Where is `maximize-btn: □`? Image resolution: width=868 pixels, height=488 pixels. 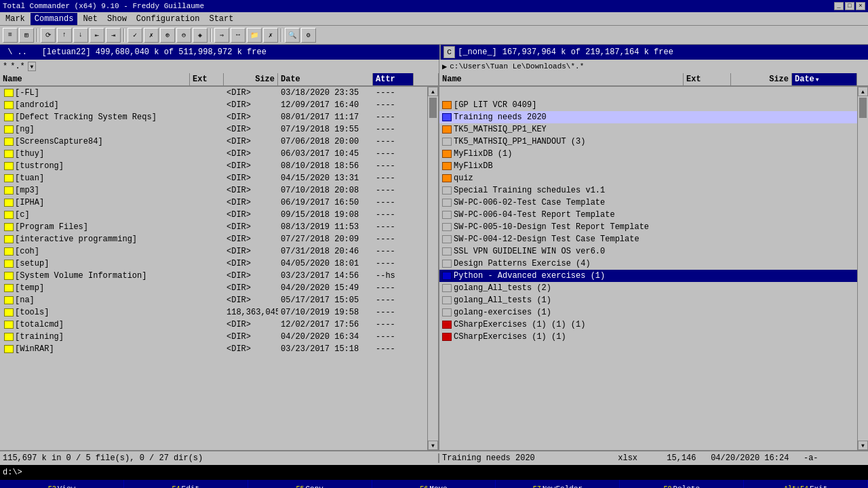 maximize-btn: □ is located at coordinates (850, 6).